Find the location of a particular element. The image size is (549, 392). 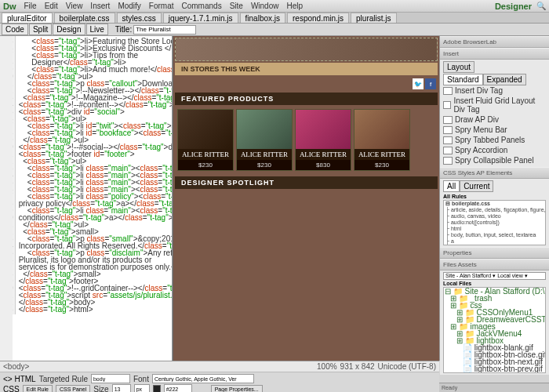

menu-insert: Insert is located at coordinates (100, 6).